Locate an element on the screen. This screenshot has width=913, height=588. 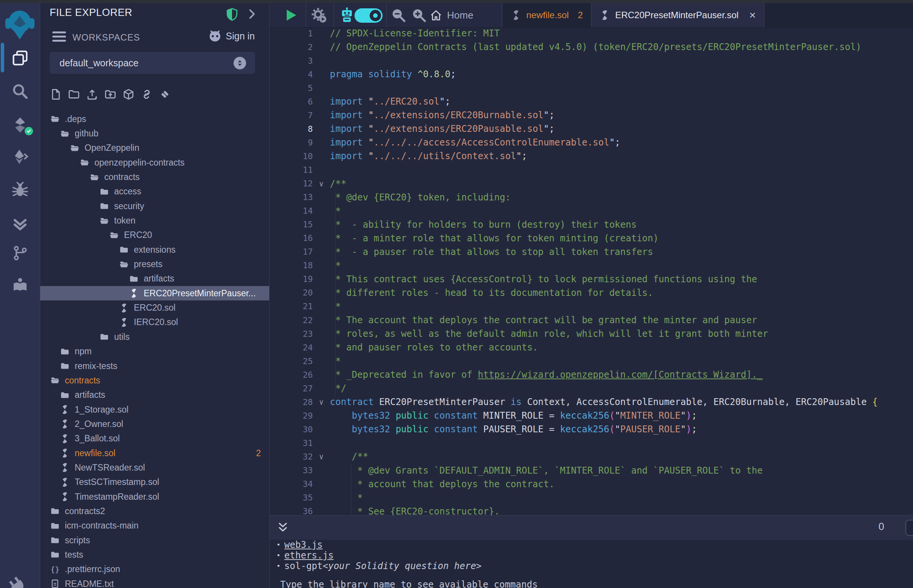
line-number: 2 is located at coordinates (291, 47).